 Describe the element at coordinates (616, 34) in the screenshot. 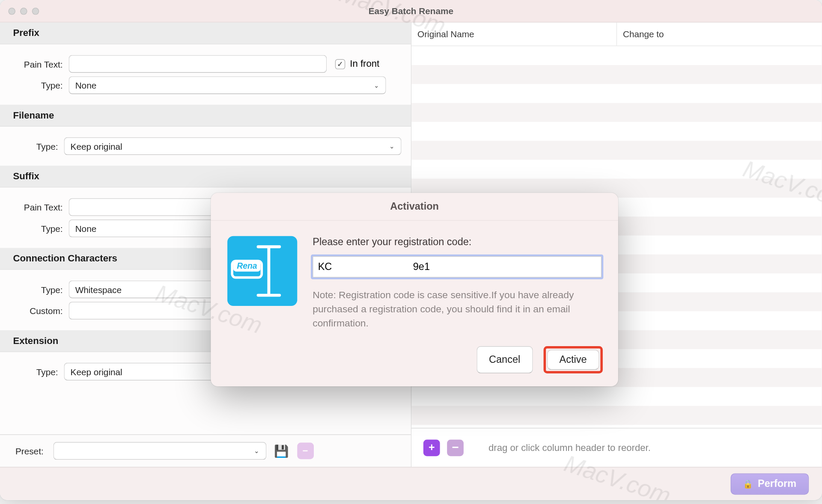

I see `column-headers: Original Name Change to` at that location.